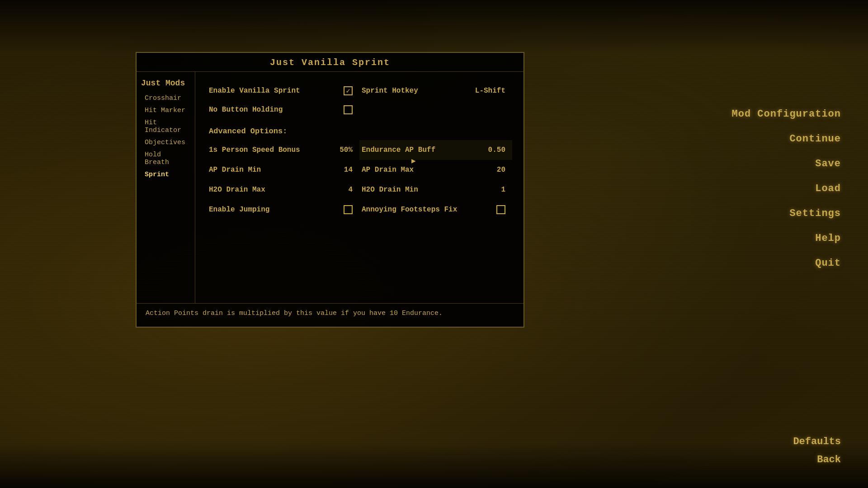 This screenshot has height=488, width=868. Describe the element at coordinates (166, 188) in the screenshot. I see `sidebar: Just Mods Crosshair Hit Marker Hit Indic…` at that location.